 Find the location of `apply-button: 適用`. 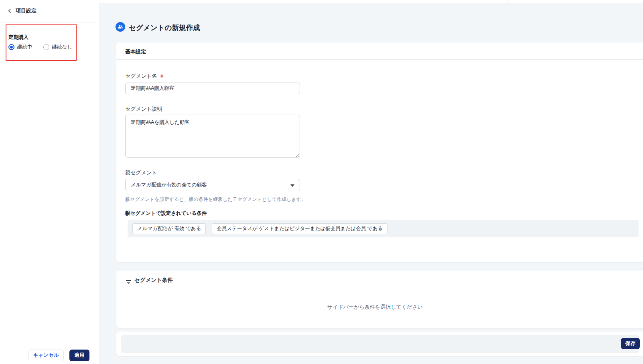

apply-button: 適用 is located at coordinates (79, 355).